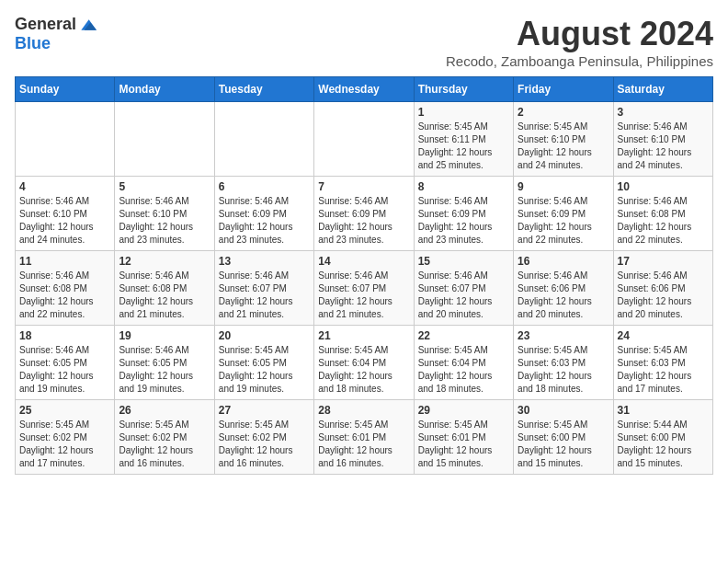 Image resolution: width=728 pixels, height=563 pixels. What do you see at coordinates (64, 410) in the screenshot?
I see `day-number: 25` at bounding box center [64, 410].